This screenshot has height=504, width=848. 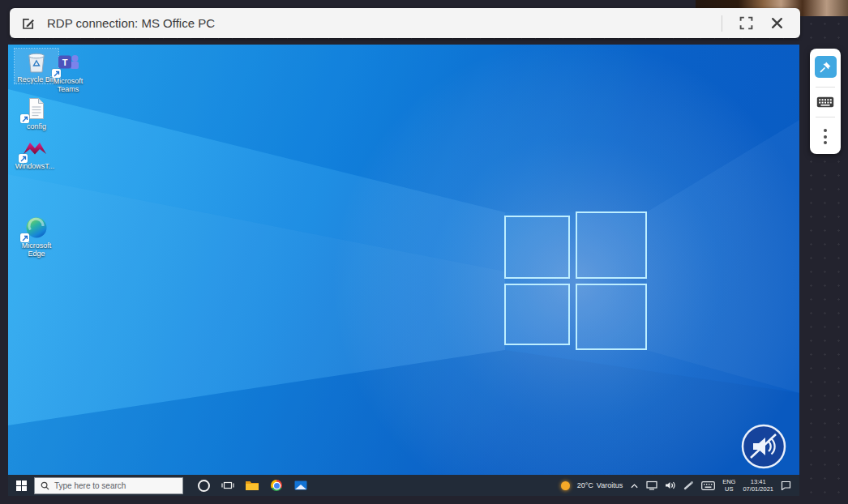 What do you see at coordinates (35, 148) in the screenshot?
I see `windows-t-app-icon` at bounding box center [35, 148].